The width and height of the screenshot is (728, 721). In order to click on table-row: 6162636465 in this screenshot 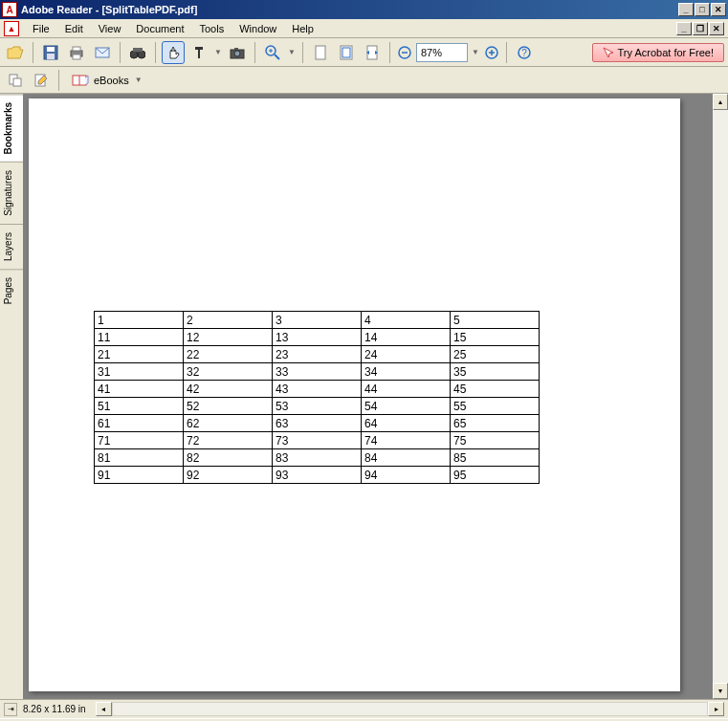, I will do `click(318, 424)`.